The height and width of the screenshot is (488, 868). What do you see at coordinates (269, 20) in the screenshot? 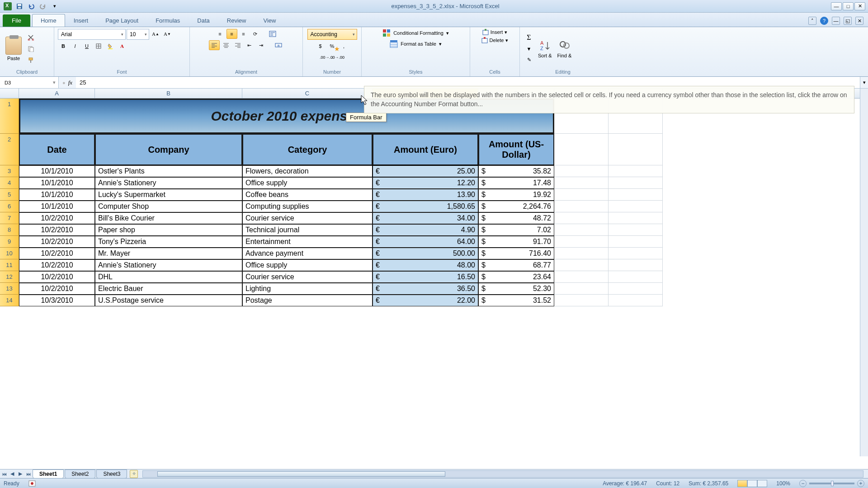
I see `tab-view: View` at bounding box center [269, 20].